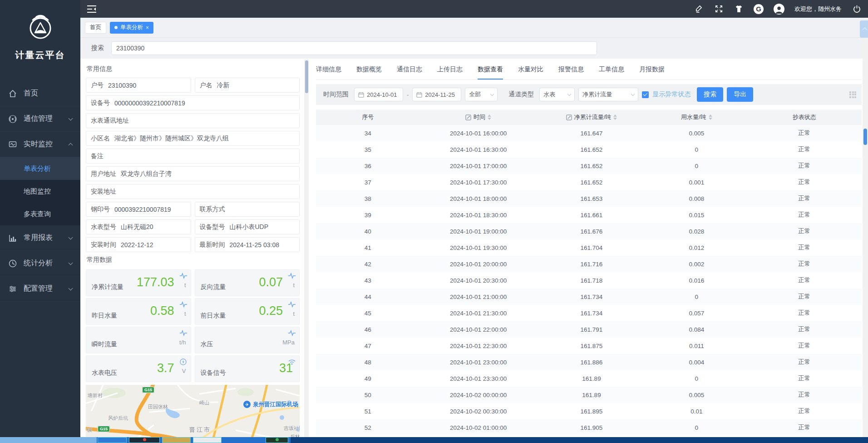  Describe the element at coordinates (779, 9) in the screenshot. I see `avatar` at that location.